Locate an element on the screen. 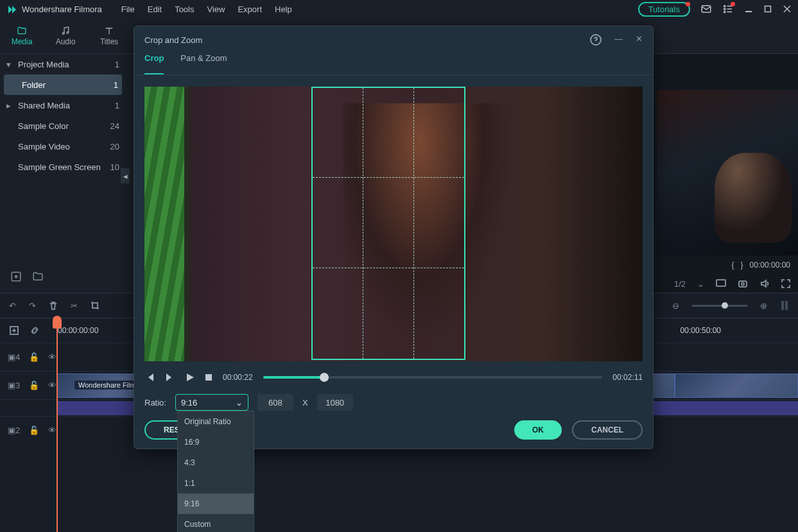 The width and height of the screenshot is (798, 532). speaker-icon is located at coordinates (765, 284).